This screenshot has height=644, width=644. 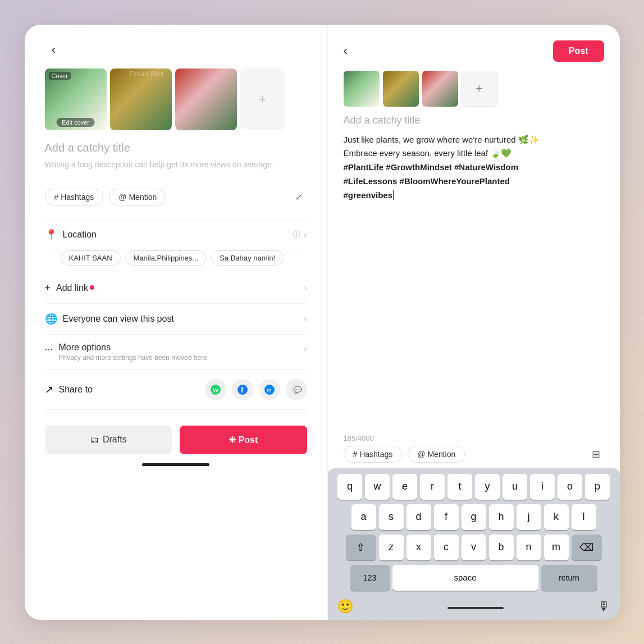 What do you see at coordinates (141, 99) in the screenshot?
I see `image-2: Fortune Plant` at bounding box center [141, 99].